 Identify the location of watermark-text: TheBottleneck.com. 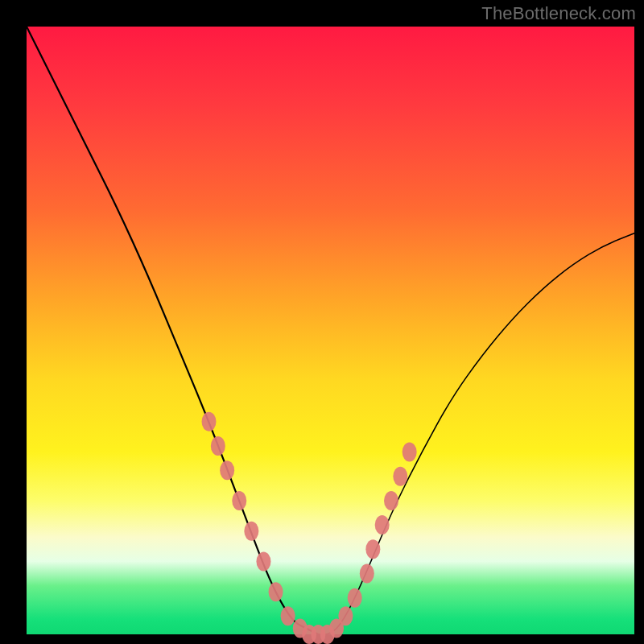
(559, 14).